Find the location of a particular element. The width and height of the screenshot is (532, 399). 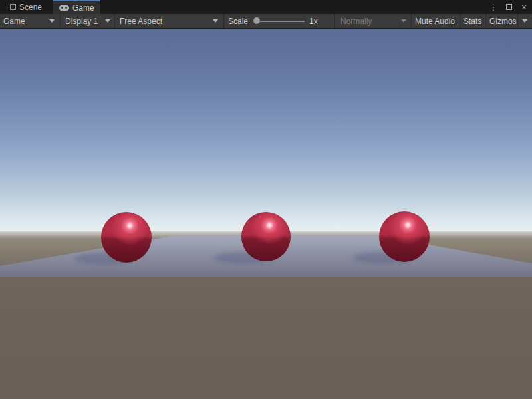

tab-scene: Scene is located at coordinates (26, 7).